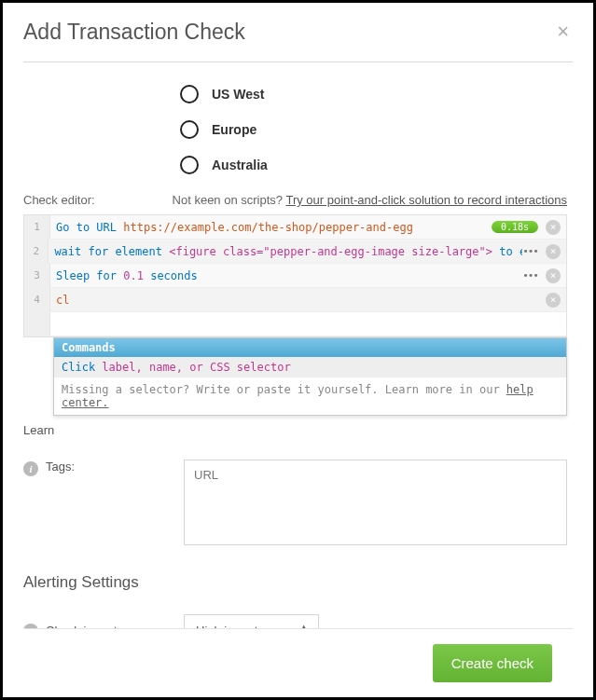  Describe the element at coordinates (298, 32) in the screenshot. I see `modal-header: Add Transaction Check ×` at that location.